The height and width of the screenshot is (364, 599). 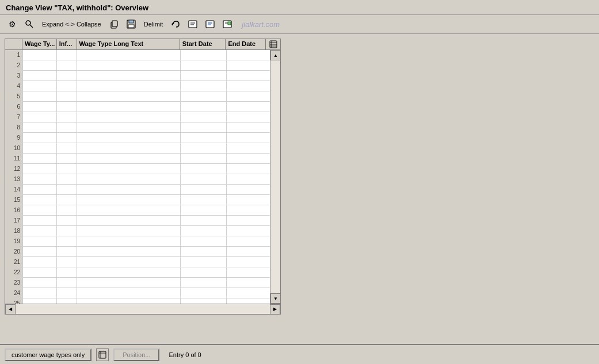 What do you see at coordinates (138, 148) in the screenshot?
I see `table-row: 10` at bounding box center [138, 148].